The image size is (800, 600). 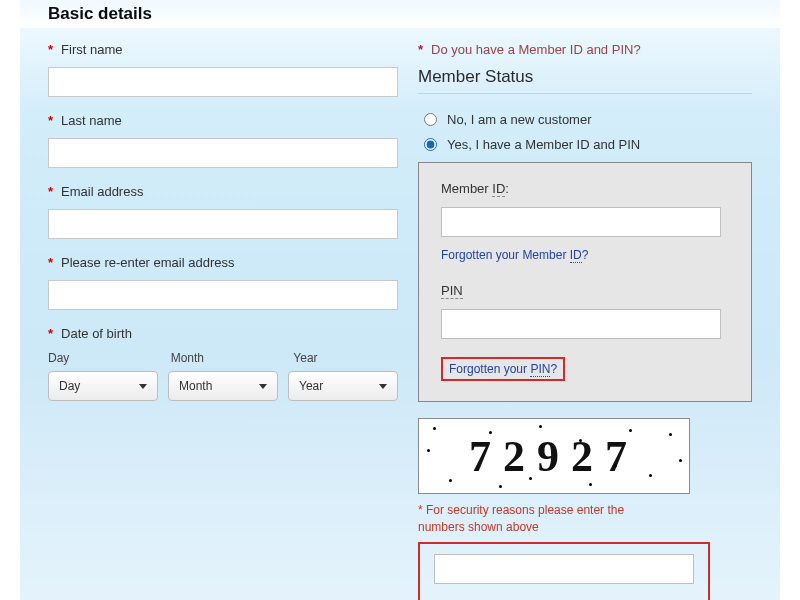 What do you see at coordinates (223, 153) in the screenshot?
I see `last-name-input` at bounding box center [223, 153].